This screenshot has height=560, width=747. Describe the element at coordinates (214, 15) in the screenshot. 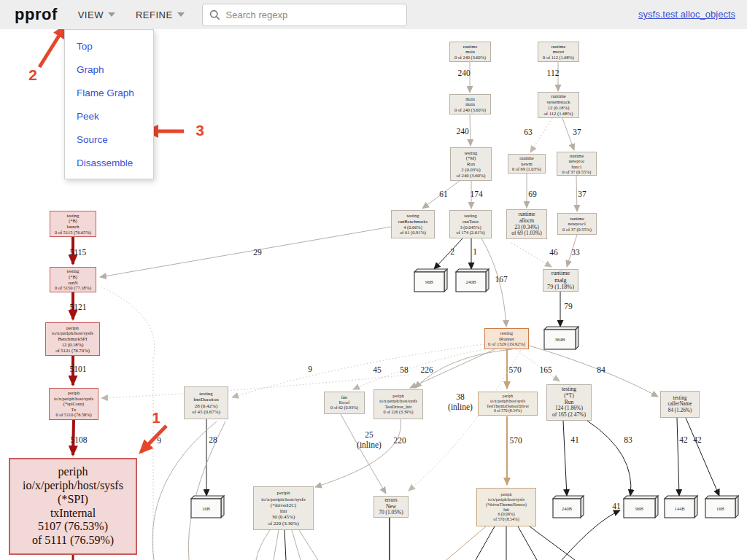

I see `search-icon` at that location.